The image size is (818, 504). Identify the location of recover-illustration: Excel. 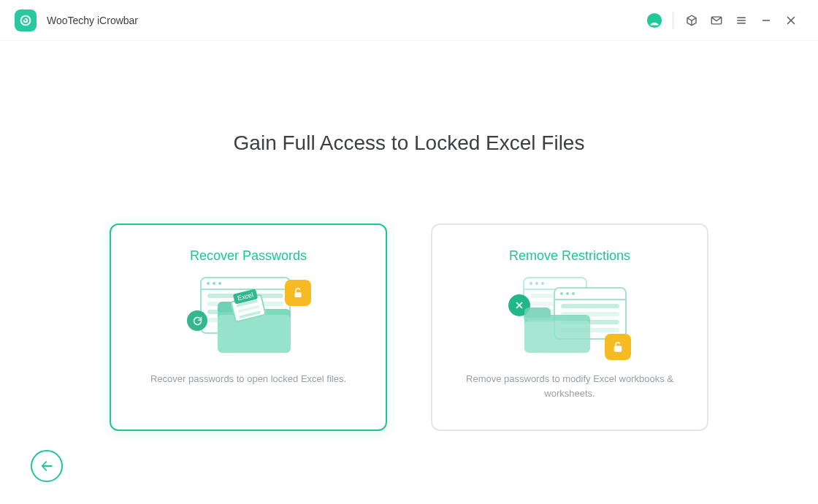
(248, 317).